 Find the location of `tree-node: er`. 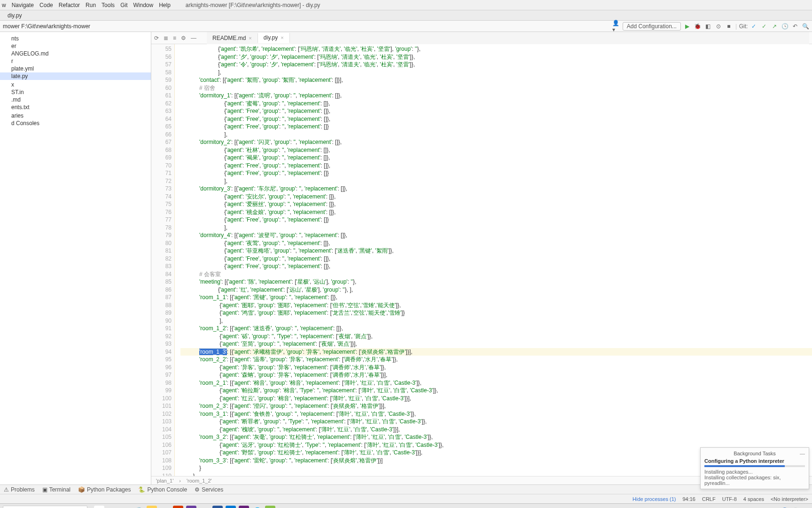

tree-node: er is located at coordinates (75, 46).